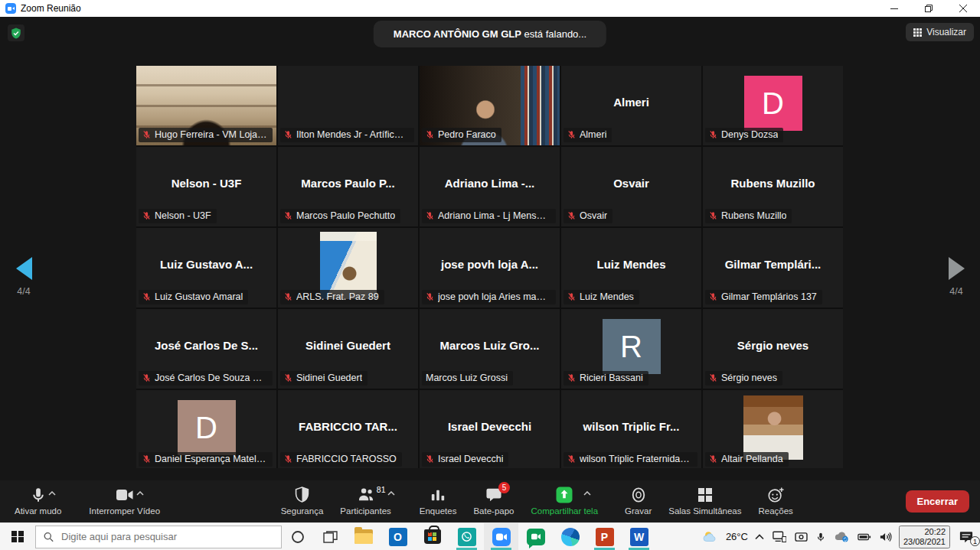 This screenshot has height=550, width=980. Describe the element at coordinates (363, 537) in the screenshot. I see `taskbar-app-file-explorer` at that location.